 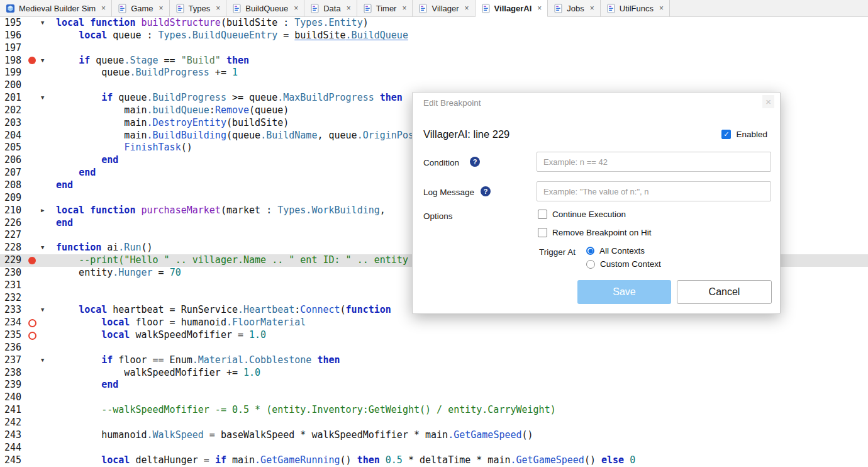 What do you see at coordinates (434, 448) in the screenshot?
I see `code-line: 244` at bounding box center [434, 448].